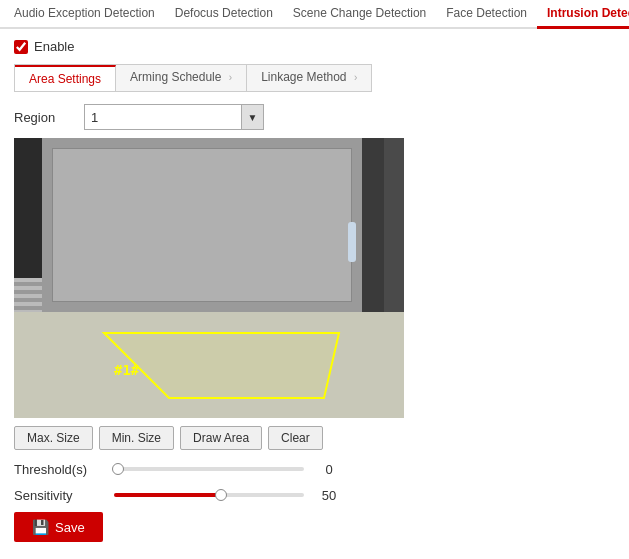 The image size is (629, 559). What do you see at coordinates (126, 370) in the screenshot?
I see `region-polygon-label: #1#` at bounding box center [126, 370].